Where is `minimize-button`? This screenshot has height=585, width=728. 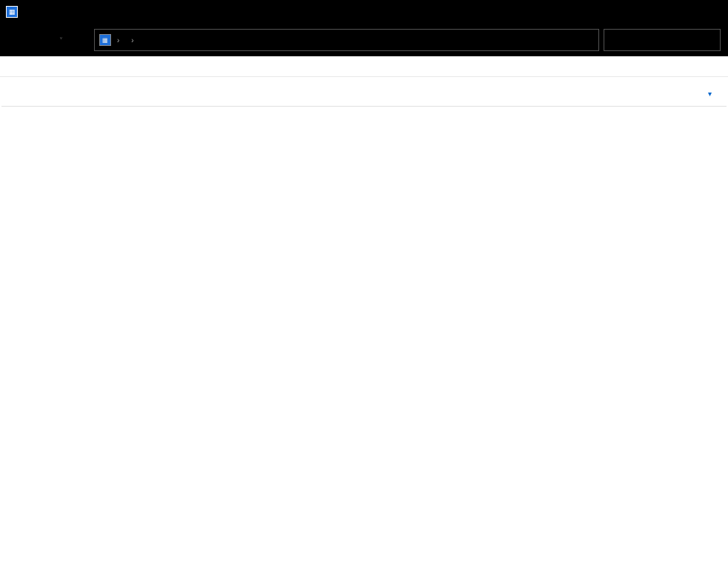
minimize-button is located at coordinates (707, 12).